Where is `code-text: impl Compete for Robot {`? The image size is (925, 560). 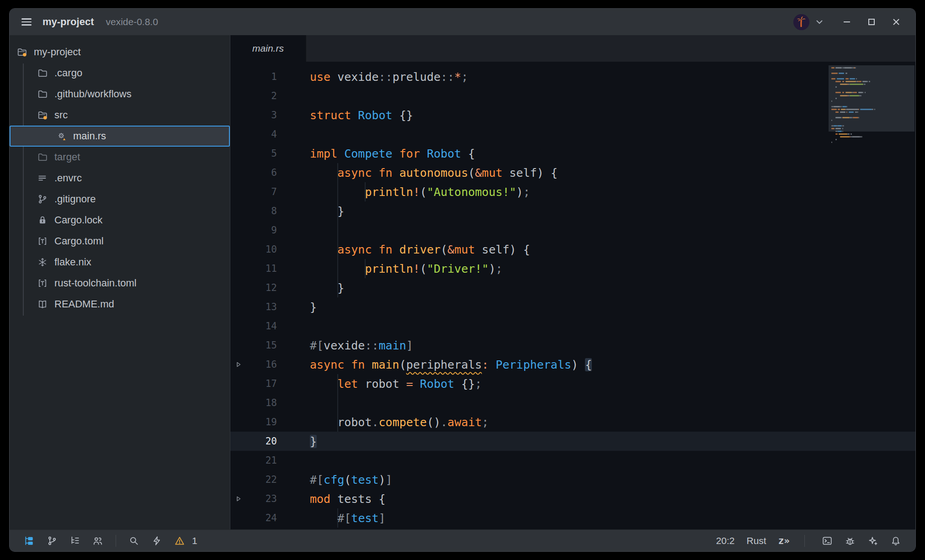 code-text: impl Compete for Robot { is located at coordinates (392, 153).